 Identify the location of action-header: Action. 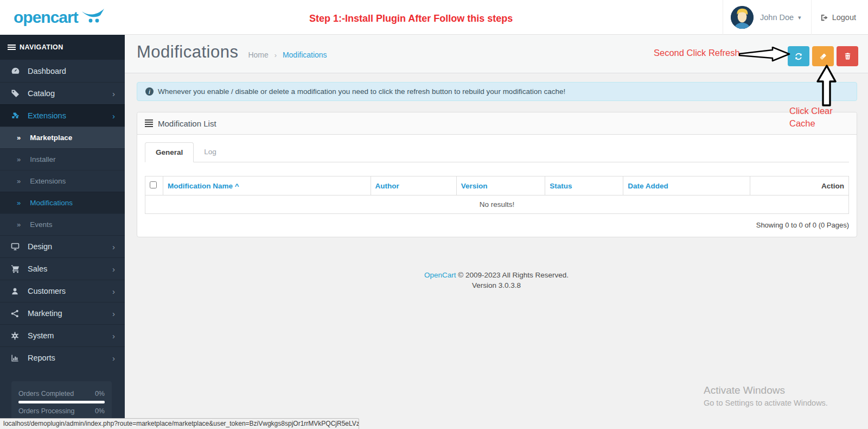
(799, 186).